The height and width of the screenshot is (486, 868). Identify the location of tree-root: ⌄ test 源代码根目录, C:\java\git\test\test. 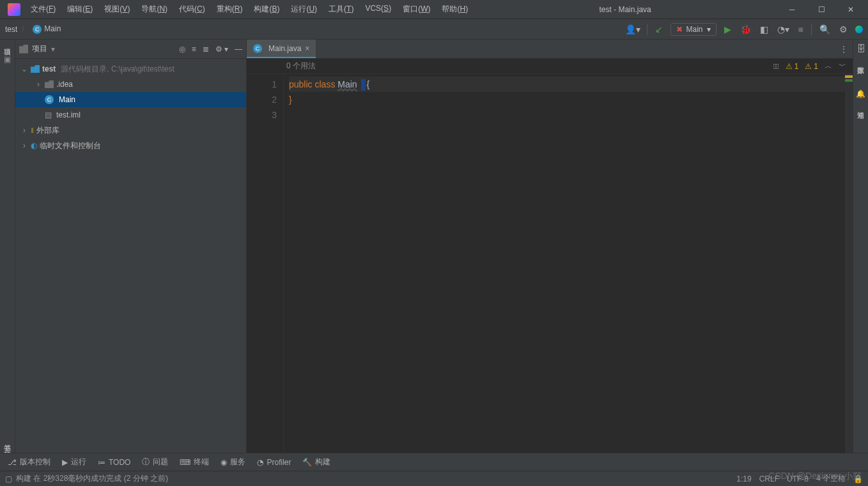
(130, 69).